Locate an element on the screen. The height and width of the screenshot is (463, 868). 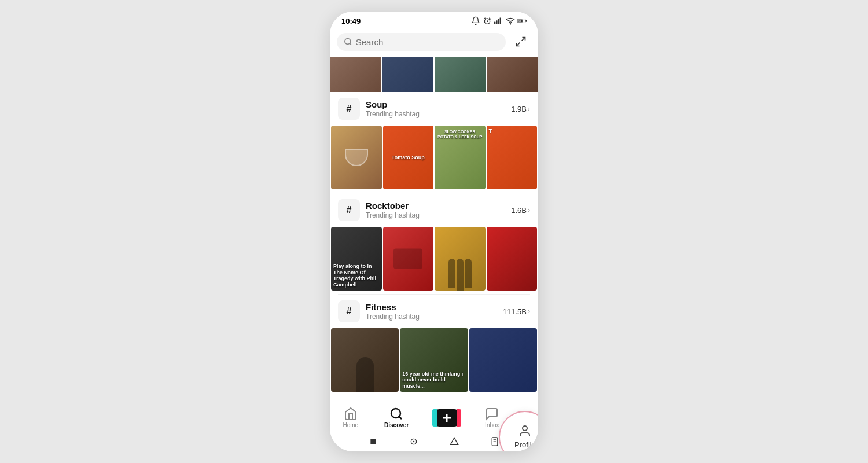
battery-icon: 59 is located at coordinates (522, 21).